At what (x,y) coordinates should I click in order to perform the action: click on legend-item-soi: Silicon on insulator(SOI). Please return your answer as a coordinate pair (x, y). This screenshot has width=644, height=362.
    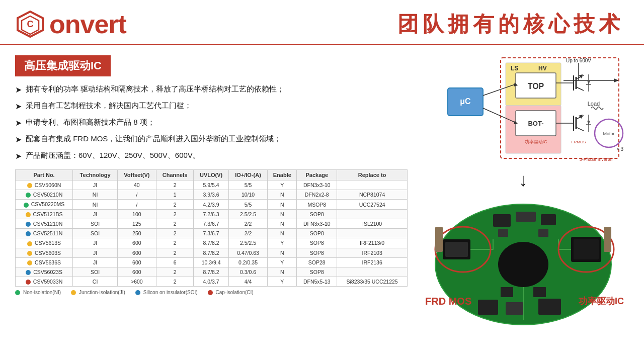
    Looking at the image, I should click on (167, 293).